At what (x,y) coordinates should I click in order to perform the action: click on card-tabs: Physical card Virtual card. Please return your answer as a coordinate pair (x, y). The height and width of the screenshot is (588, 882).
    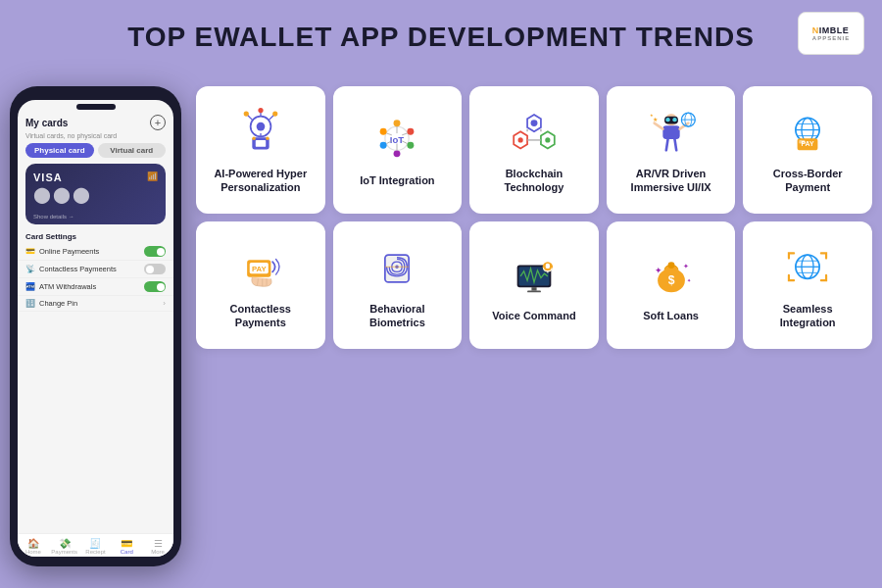
    Looking at the image, I should click on (96, 151).